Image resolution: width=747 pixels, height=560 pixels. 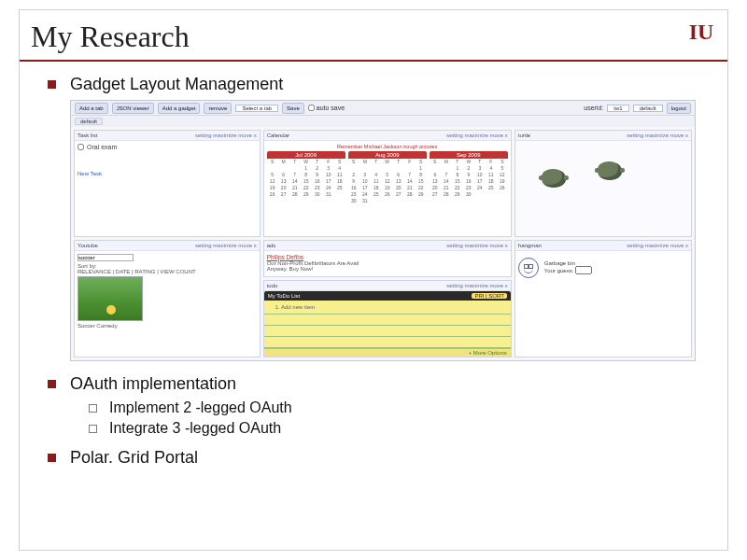 What do you see at coordinates (176, 84) in the screenshot?
I see `bullet-label: Gadget Layout Management` at bounding box center [176, 84].